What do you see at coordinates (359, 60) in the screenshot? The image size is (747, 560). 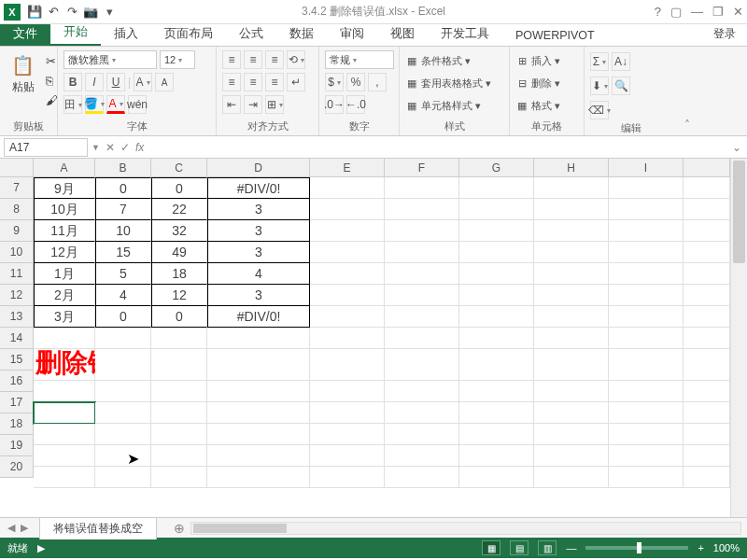 I see `number-format-select: 常规` at bounding box center [359, 60].